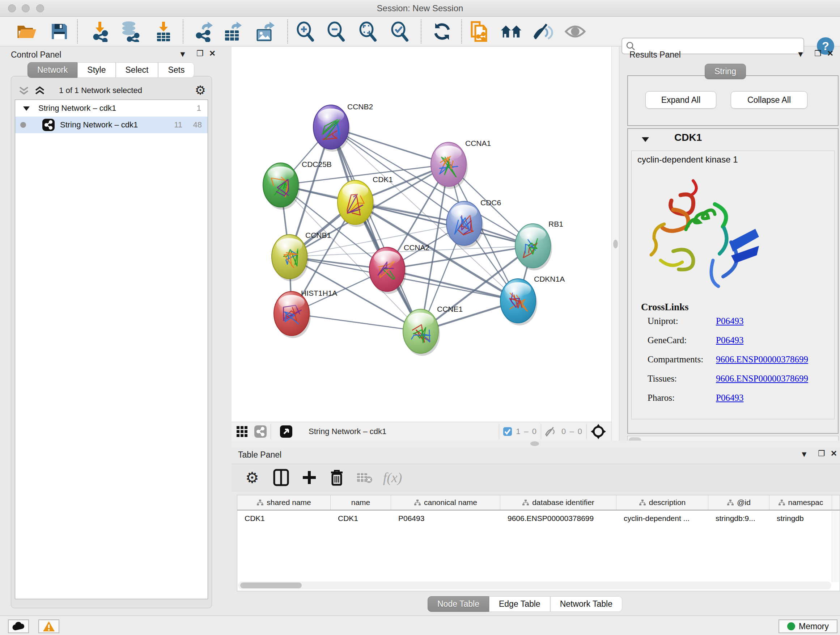 This screenshot has height=635, width=840. Describe the element at coordinates (399, 31) in the screenshot. I see `zoom-selected-icon` at that location.